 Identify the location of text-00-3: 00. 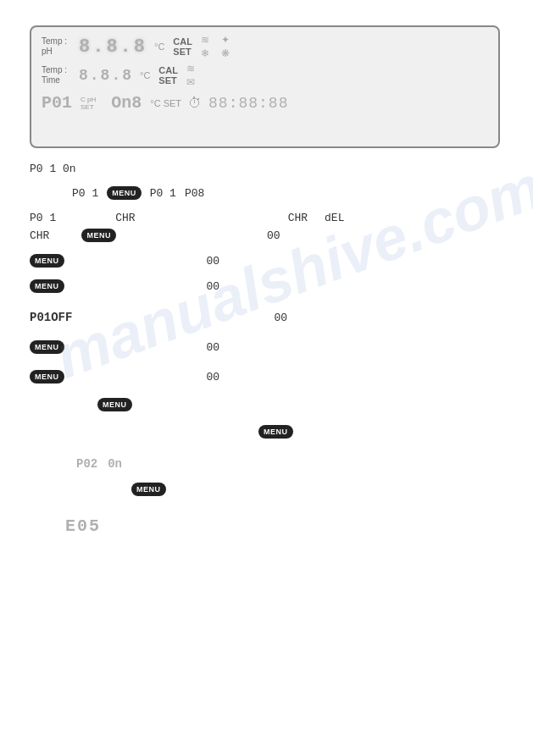
(214, 286).